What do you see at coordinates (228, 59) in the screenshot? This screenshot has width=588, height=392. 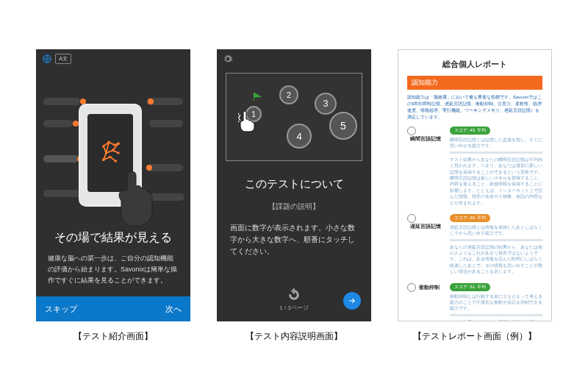 I see `gear-icon` at bounding box center [228, 59].